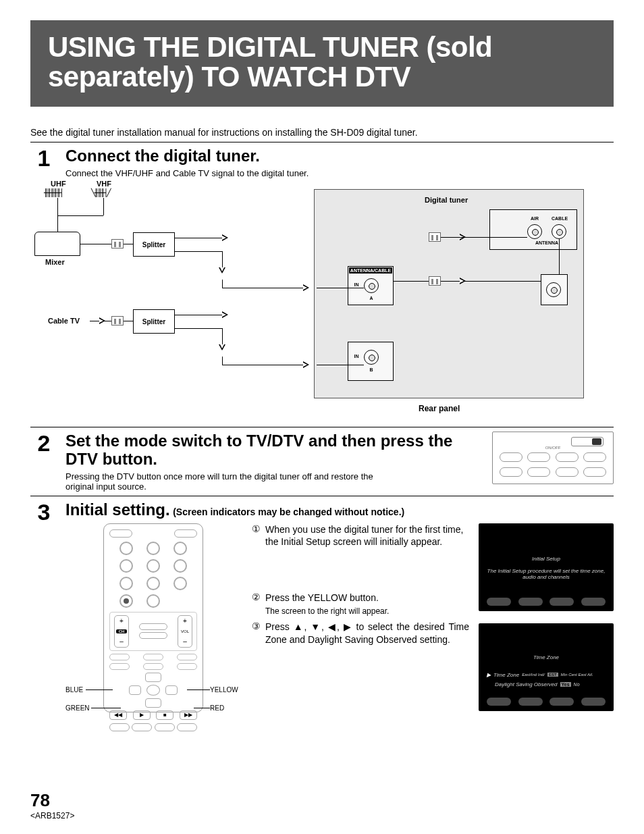  I want to click on remote-small: ON/OFF, so click(553, 458).